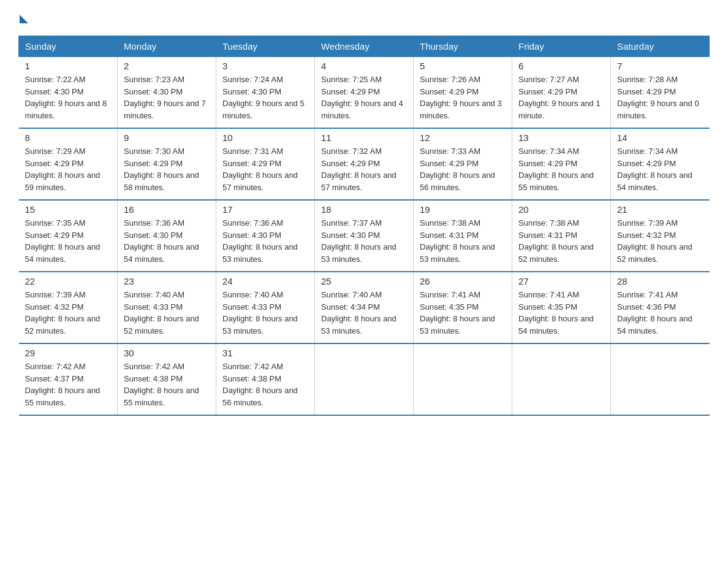  I want to click on day-cell: 25 Sunrise: 7:40 AMSunset: 4:34 PMDaylig…, so click(364, 308).